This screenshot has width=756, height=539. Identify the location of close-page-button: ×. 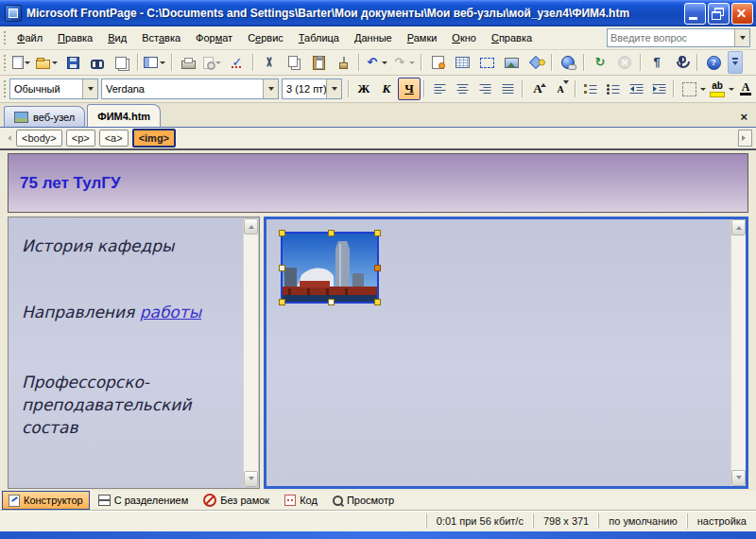
(744, 118).